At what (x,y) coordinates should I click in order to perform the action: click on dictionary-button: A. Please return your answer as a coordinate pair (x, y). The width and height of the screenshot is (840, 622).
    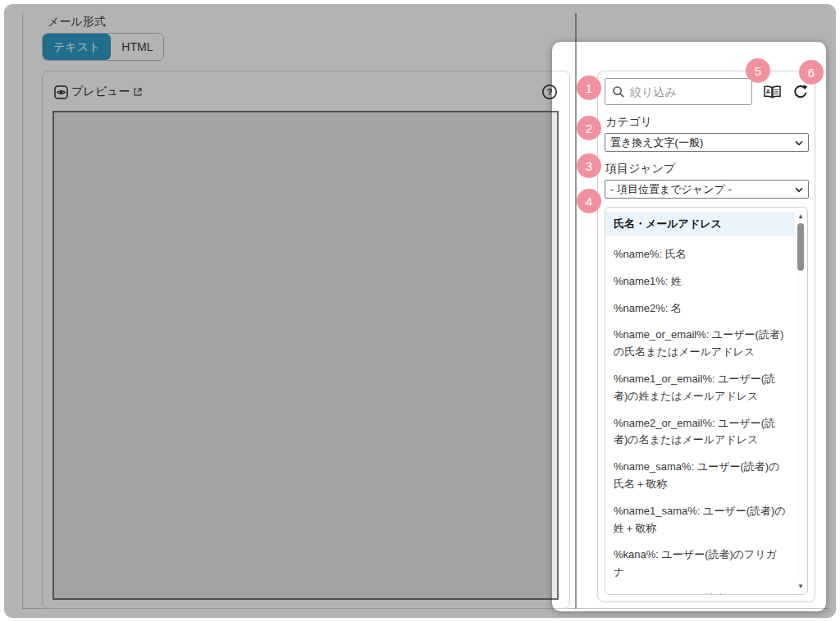
    Looking at the image, I should click on (773, 92).